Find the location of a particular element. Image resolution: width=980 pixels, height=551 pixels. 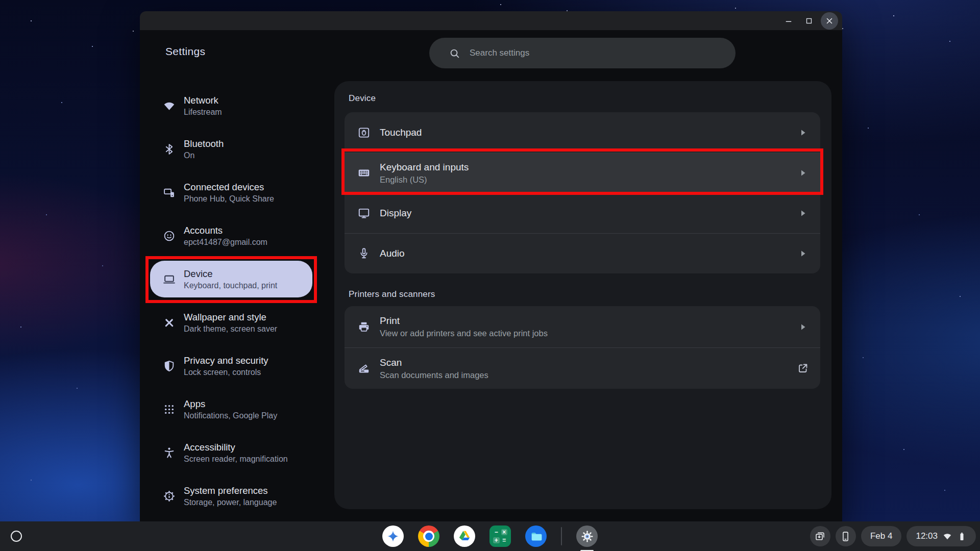

row-sublabel: English (US) is located at coordinates (588, 180).